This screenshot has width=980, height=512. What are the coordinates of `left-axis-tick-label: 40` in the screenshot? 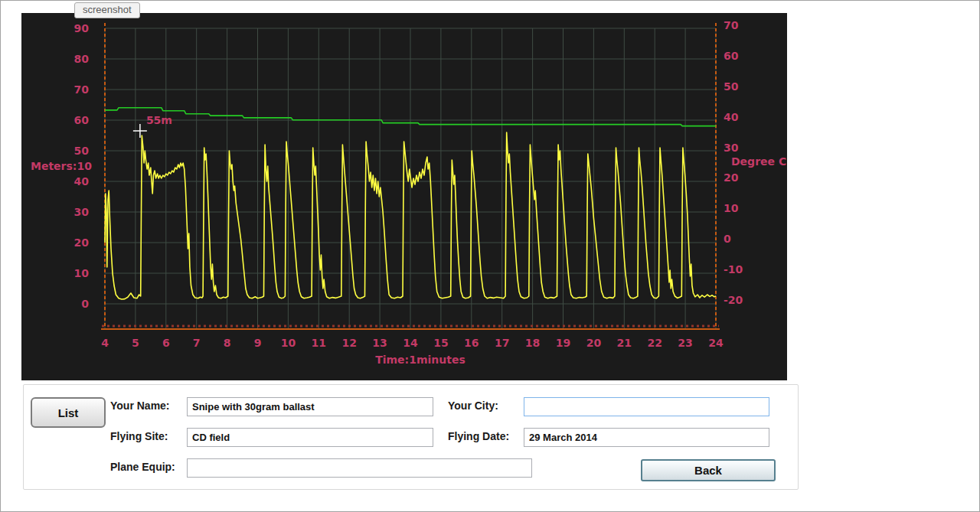 It's located at (82, 181).